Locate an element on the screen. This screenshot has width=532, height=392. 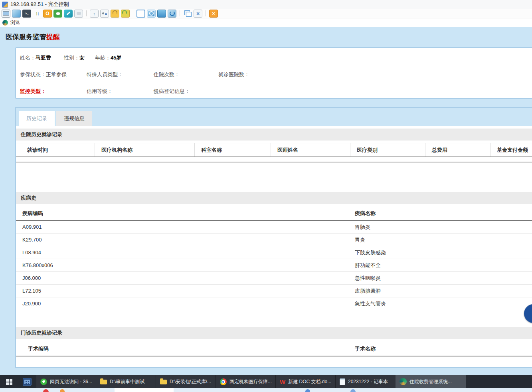
screen-share-icon is located at coordinates (162, 14).